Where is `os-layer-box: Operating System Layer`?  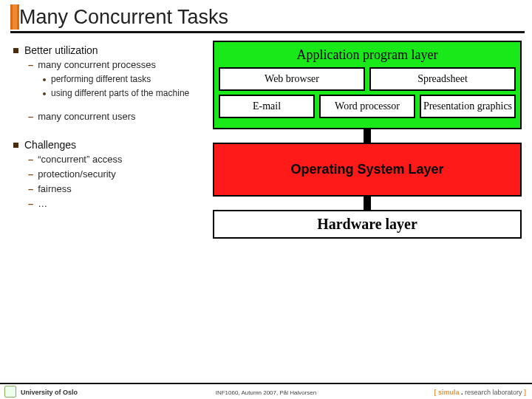 os-layer-box: Operating System Layer is located at coordinates (367, 170).